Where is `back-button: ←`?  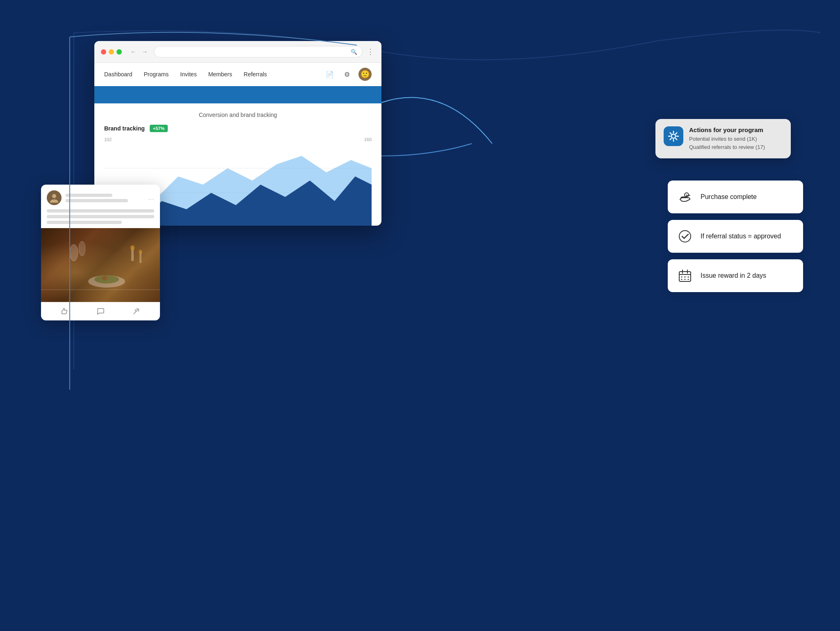 back-button: ← is located at coordinates (133, 52).